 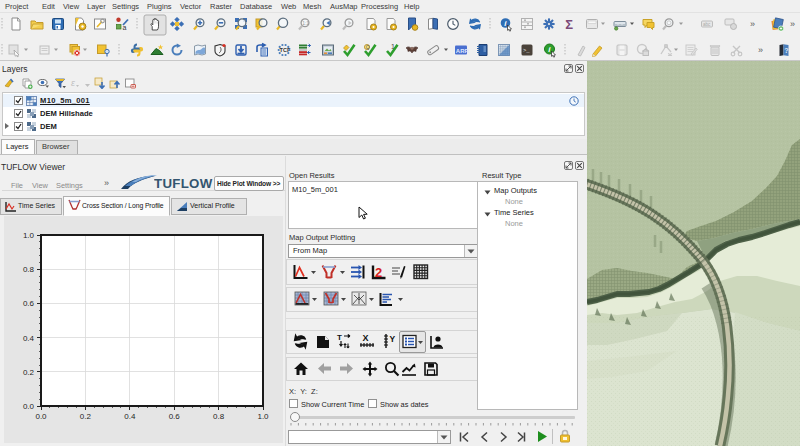 I want to click on svg-text: a, so click(x=125, y=28).